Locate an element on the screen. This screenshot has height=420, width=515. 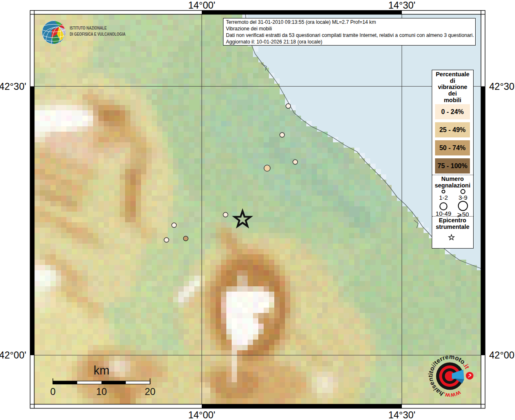
svg-text: 10 is located at coordinates (101, 392).